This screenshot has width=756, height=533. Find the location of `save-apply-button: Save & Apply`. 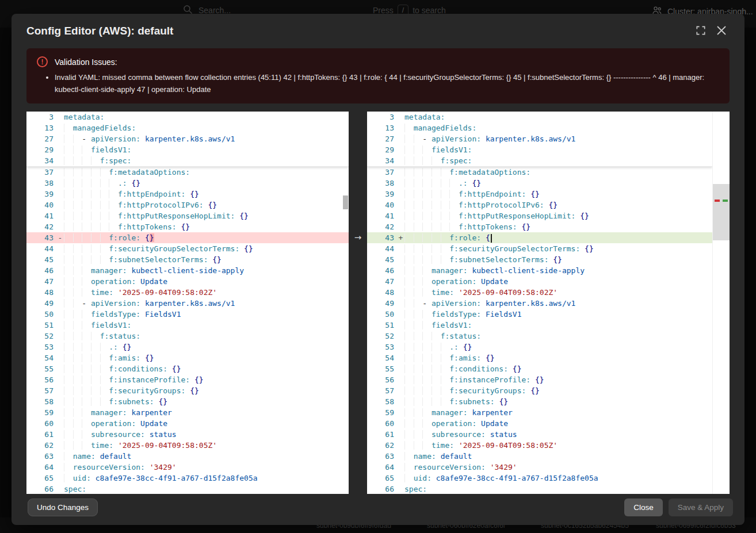

save-apply-button: Save & Apply is located at coordinates (701, 507).